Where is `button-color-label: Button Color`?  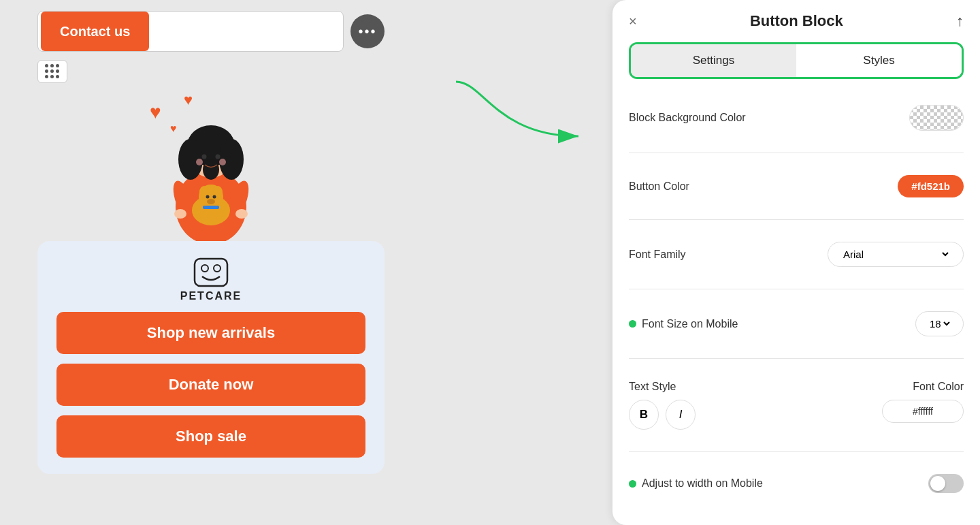
button-color-label: Button Color is located at coordinates (659, 187).